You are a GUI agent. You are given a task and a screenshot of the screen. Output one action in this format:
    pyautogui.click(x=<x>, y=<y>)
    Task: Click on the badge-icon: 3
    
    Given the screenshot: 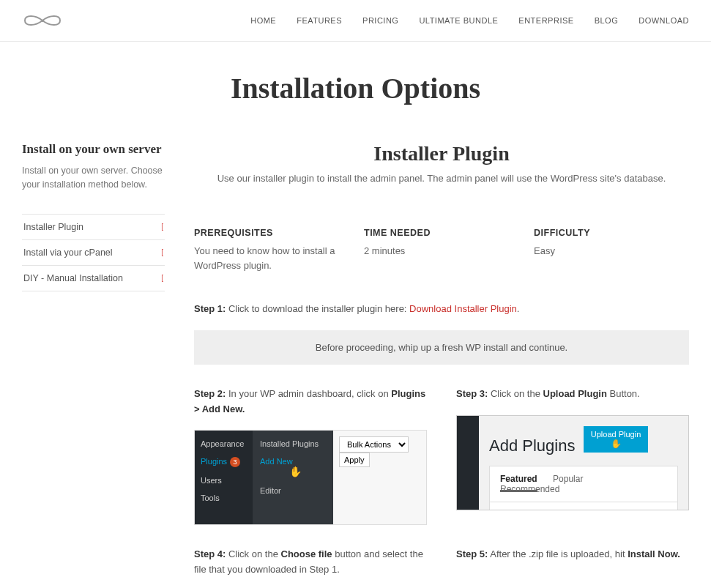 What is the action you would take?
    pyautogui.click(x=235, y=462)
    